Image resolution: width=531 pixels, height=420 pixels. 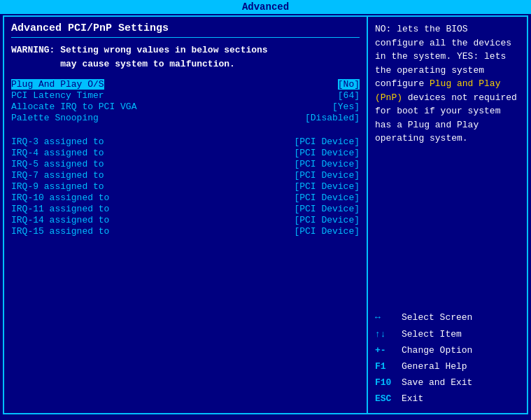 What do you see at coordinates (327, 209) in the screenshot?
I see `irq-11-value: [PCI Device]` at bounding box center [327, 209].